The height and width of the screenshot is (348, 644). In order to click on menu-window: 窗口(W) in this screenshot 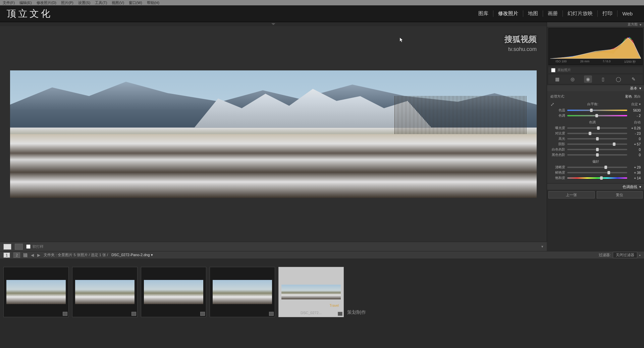, I will do `click(136, 3)`.